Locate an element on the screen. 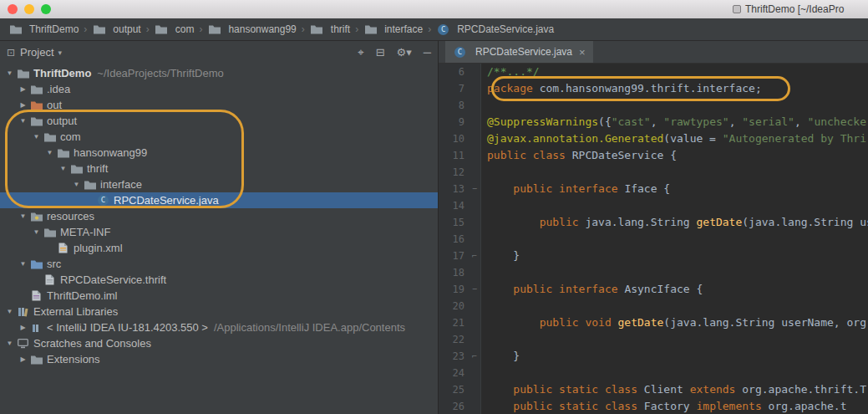 This screenshot has width=868, height=414. minimize-window-button is located at coordinates (29, 9).